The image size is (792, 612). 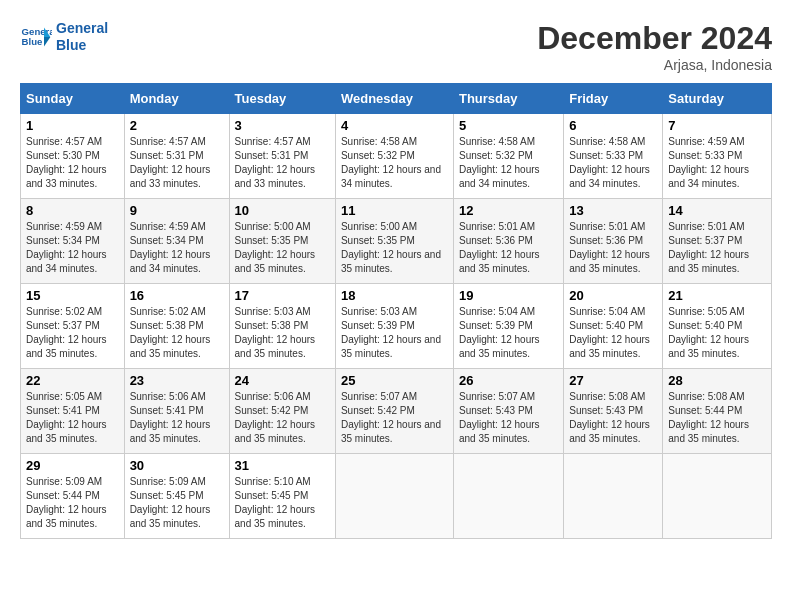 What do you see at coordinates (394, 242) in the screenshot?
I see `calendar-cell: 11 Sunrise: 5:00 AM Sunset: 5:35 PM Dayl…` at bounding box center [394, 242].